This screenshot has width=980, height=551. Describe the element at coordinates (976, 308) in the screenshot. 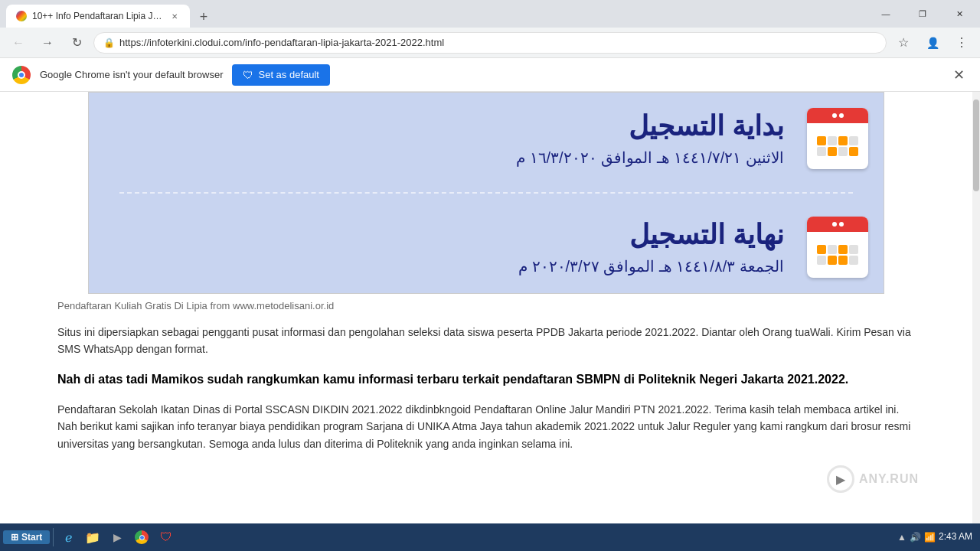

I see `scrollbar` at that location.